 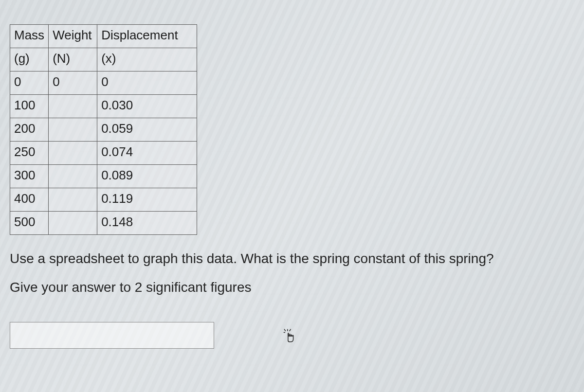 What do you see at coordinates (147, 153) in the screenshot?
I see `cell-disp: 0.074` at bounding box center [147, 153].